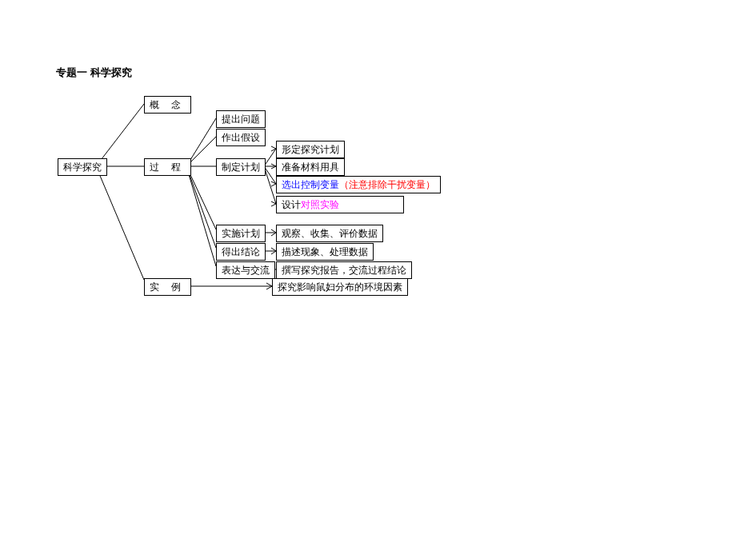 The height and width of the screenshot is (534, 756). I want to click on node-process: 过 程, so click(168, 167).